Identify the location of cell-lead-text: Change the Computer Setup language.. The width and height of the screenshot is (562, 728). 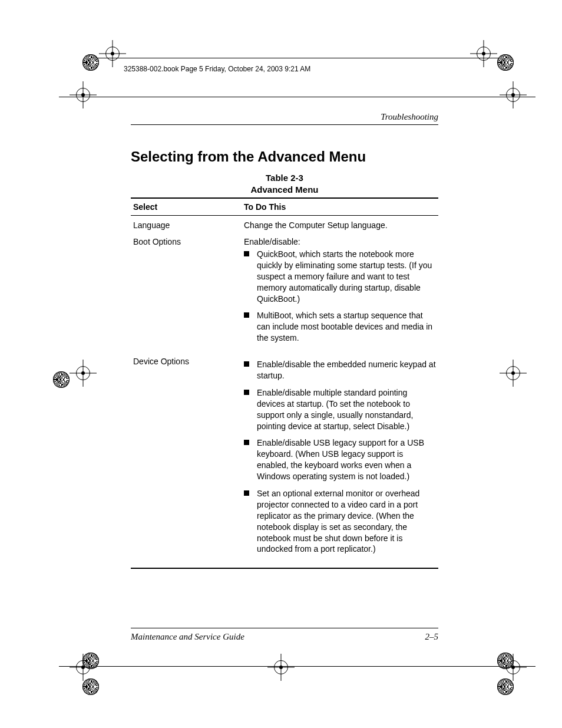
(316, 225).